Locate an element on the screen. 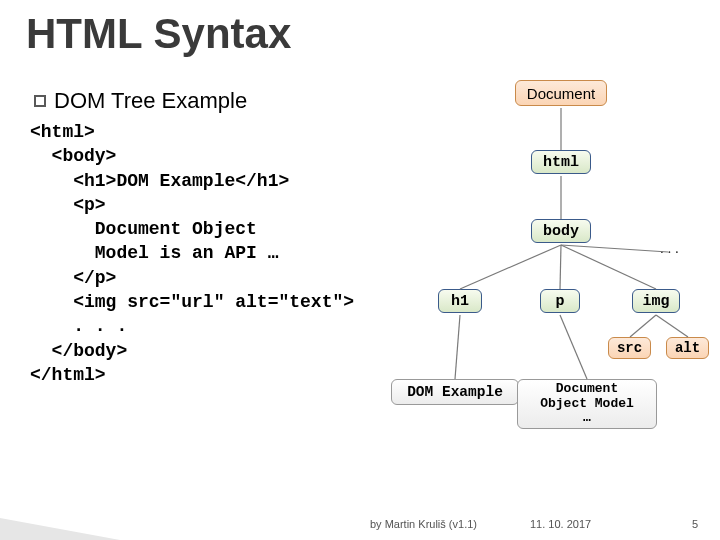 The height and width of the screenshot is (540, 720). node-dom-text: Document Object Model … is located at coordinates (587, 404).